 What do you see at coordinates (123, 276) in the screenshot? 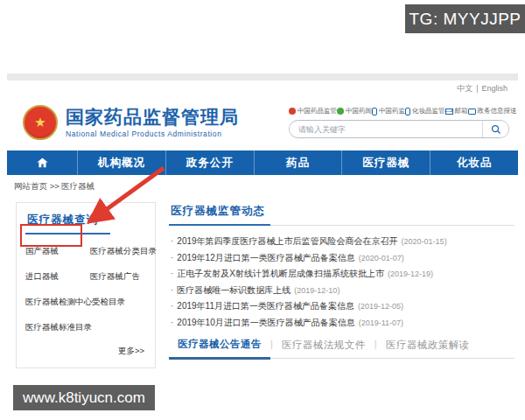
I see `sidebar-item-device-ads: 医疗器械广告` at bounding box center [123, 276].